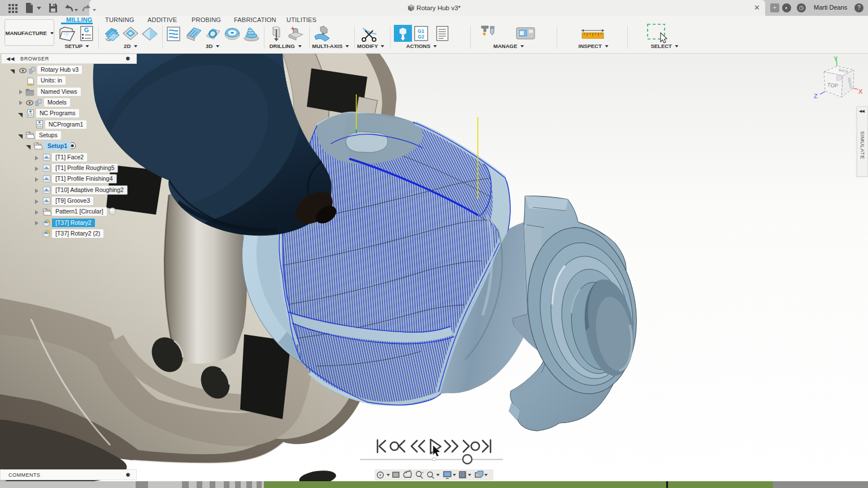 This screenshot has height=488, width=868. I want to click on svg-text: Z, so click(816, 96).